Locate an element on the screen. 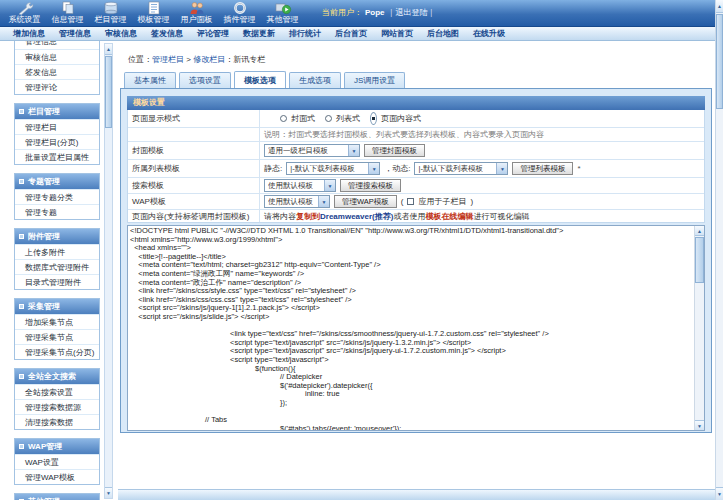 The image size is (723, 500). tab-option-settings: 选项设置 is located at coordinates (205, 80).